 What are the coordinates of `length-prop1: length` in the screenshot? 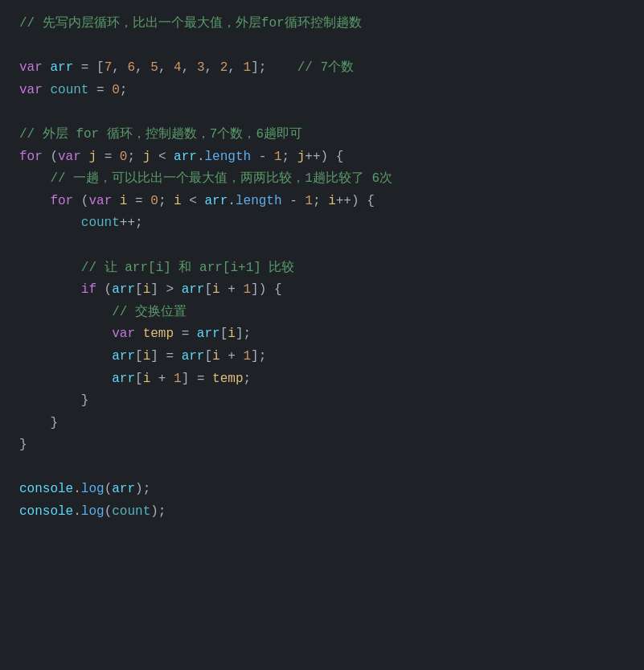 It's located at (228, 157).